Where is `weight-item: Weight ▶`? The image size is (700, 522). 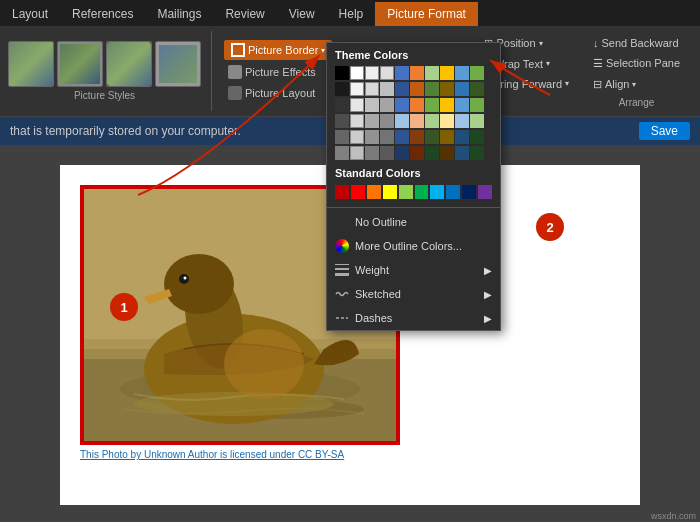 weight-item: Weight ▶ is located at coordinates (414, 270).